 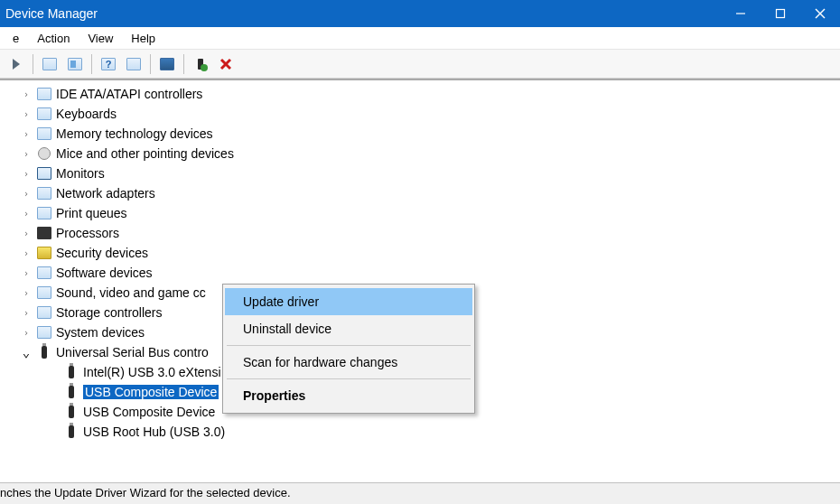 What do you see at coordinates (349, 362) in the screenshot?
I see `context-menu-item: Scan for hardware changes` at bounding box center [349, 362].